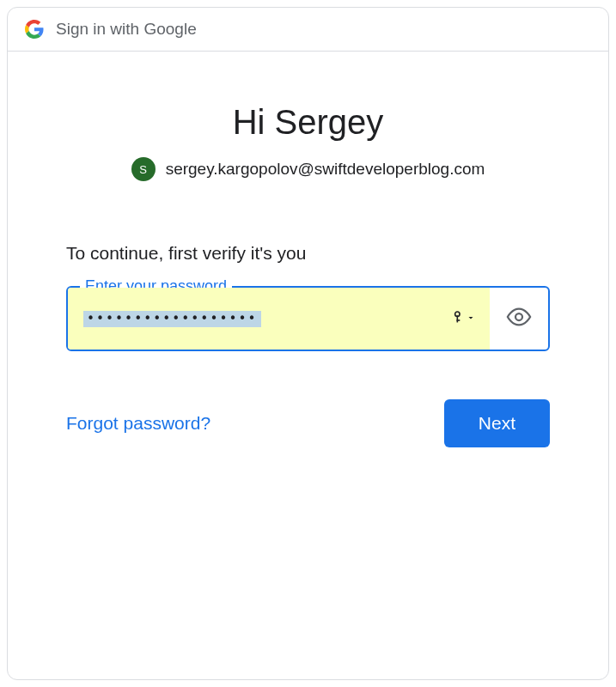 This screenshot has width=616, height=687. Describe the element at coordinates (143, 169) in the screenshot. I see `avatar: S` at that location.